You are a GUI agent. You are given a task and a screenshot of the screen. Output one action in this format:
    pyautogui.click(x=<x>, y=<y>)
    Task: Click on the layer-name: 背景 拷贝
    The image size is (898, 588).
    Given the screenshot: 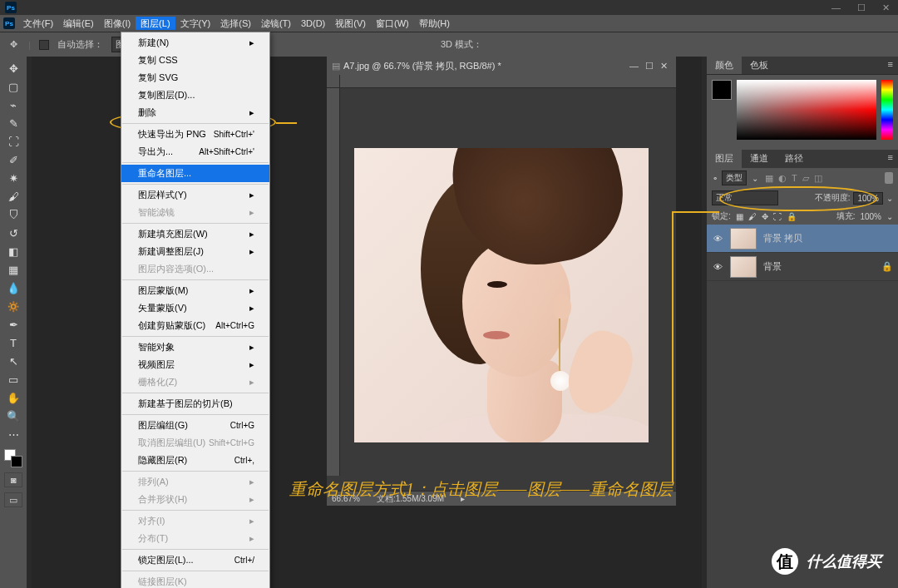 What is the action you would take?
    pyautogui.click(x=783, y=238)
    